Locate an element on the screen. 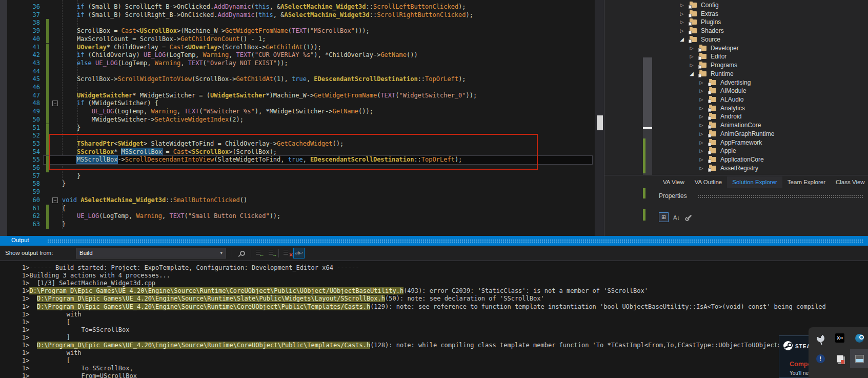 This screenshot has width=868, height=378. code-line-40: 40 MaxScrollCount = ScrollBox->GetChildr… is located at coordinates (297, 39).